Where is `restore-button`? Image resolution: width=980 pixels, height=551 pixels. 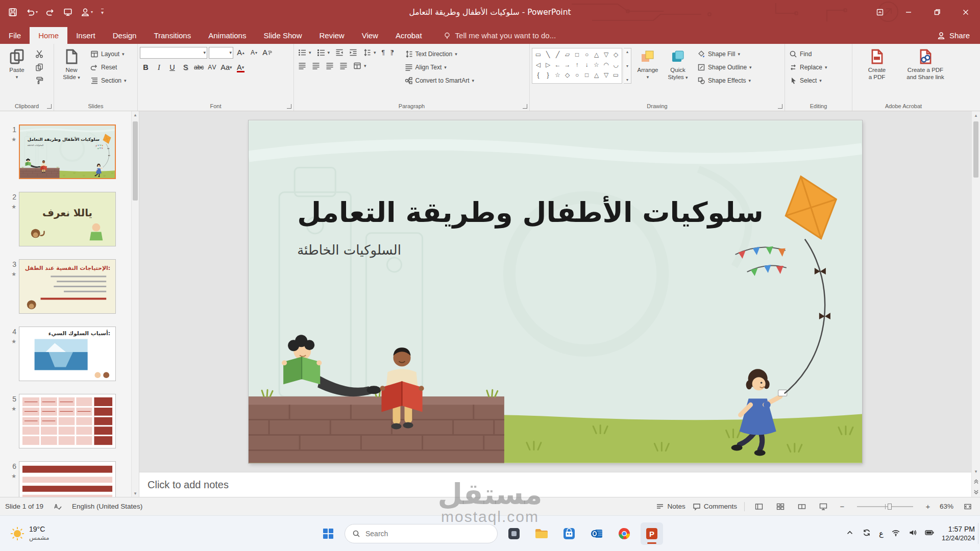
restore-button is located at coordinates (937, 12).